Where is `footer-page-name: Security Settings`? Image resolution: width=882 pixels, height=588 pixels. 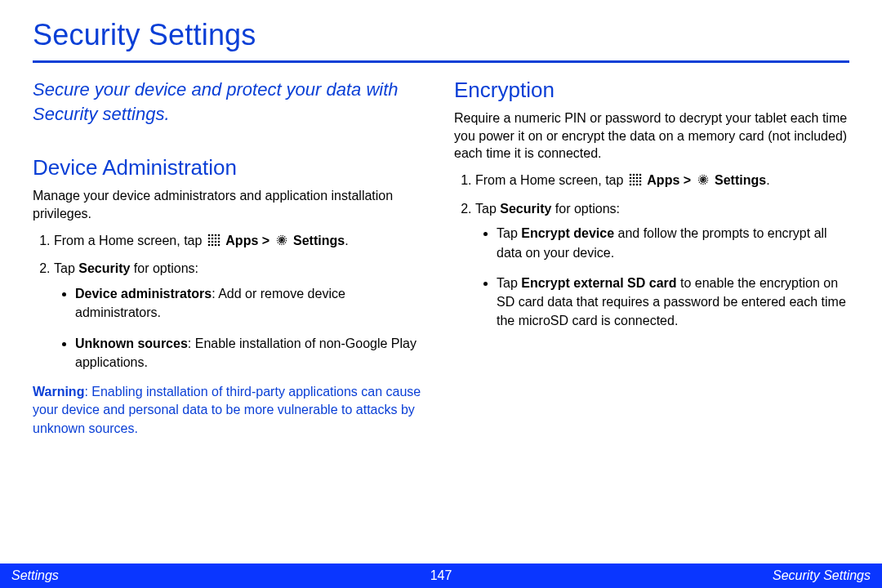
footer-page-name: Security Settings is located at coordinates (666, 576).